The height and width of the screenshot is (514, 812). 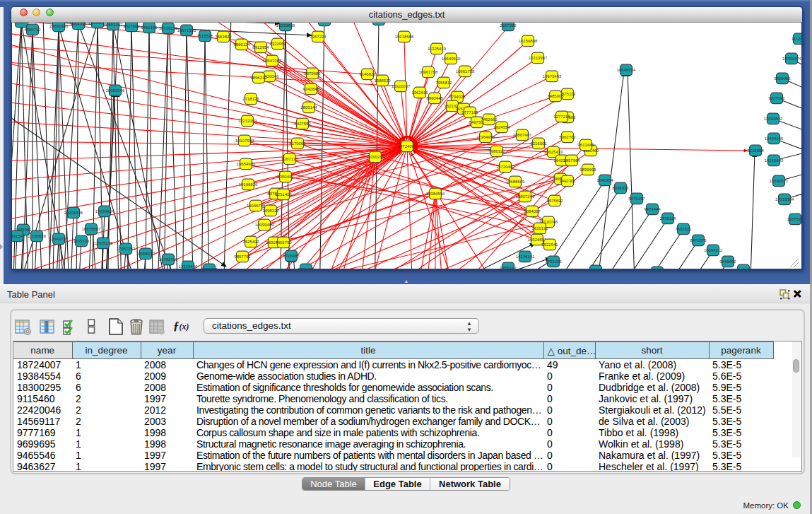 I want to click on svg-text: 8471876, so click(x=698, y=240).